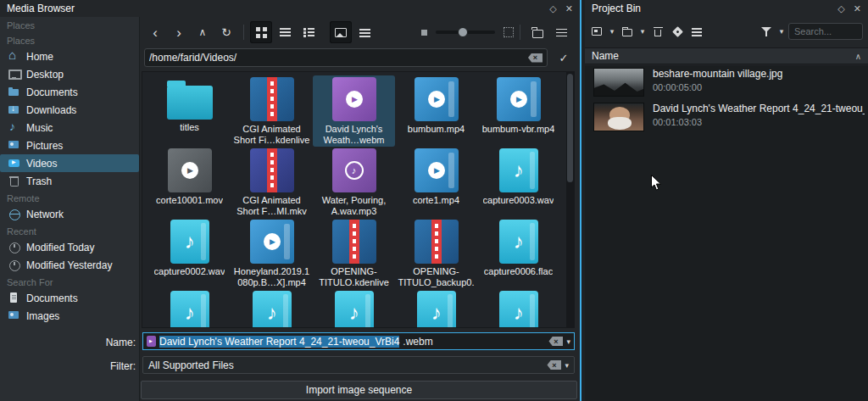 The image size is (868, 401). What do you see at coordinates (179, 32) in the screenshot?
I see `forward-button: ›` at bounding box center [179, 32].